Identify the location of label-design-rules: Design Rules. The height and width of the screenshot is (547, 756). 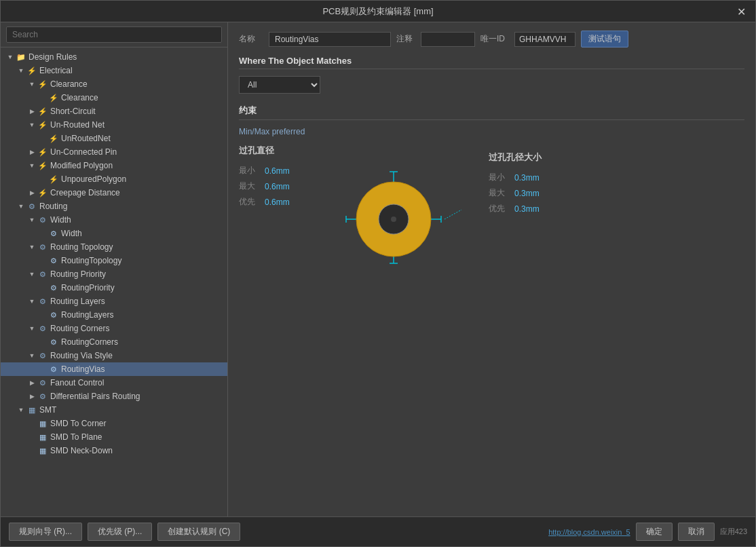
(53, 57).